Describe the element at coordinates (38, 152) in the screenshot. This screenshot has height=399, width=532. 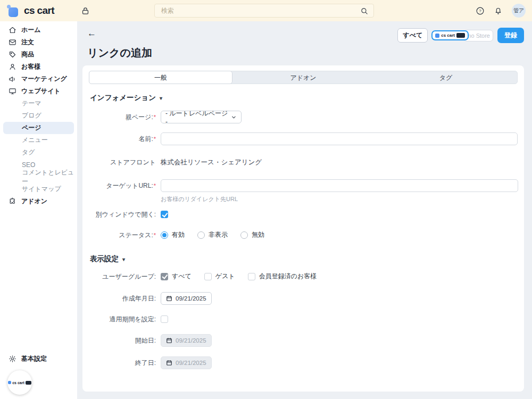
I see `sidebar-item-tags: タグ` at that location.